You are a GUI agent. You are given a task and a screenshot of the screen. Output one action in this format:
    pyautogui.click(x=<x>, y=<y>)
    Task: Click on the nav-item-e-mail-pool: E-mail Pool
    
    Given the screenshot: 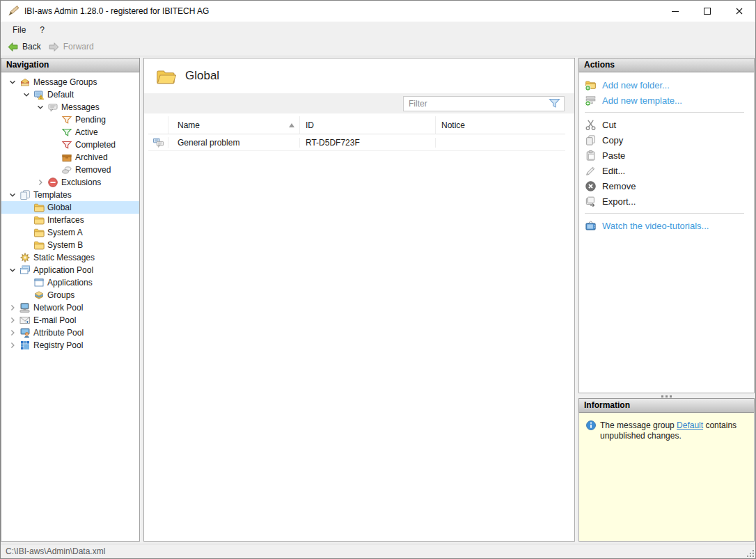 What is the action you would take?
    pyautogui.click(x=70, y=320)
    